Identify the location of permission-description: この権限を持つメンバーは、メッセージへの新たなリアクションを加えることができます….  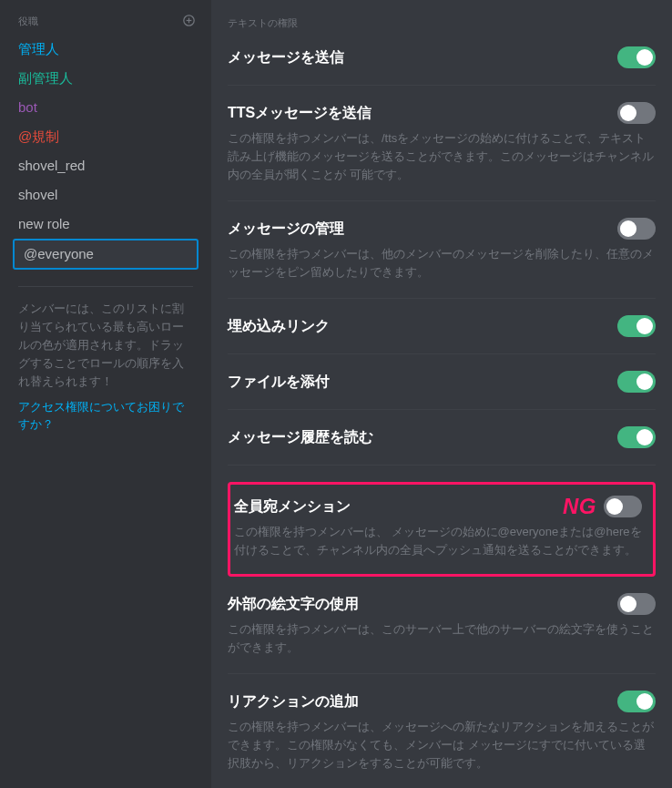
(442, 745).